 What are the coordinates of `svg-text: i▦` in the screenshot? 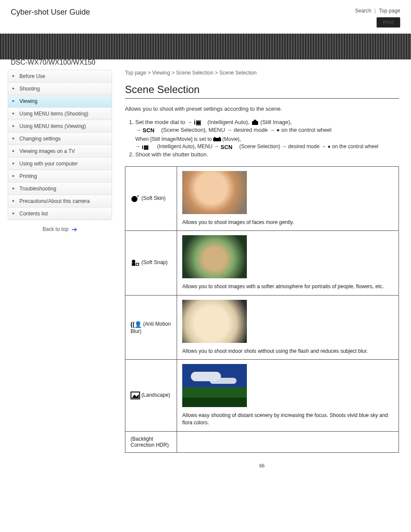 It's located at (145, 147).